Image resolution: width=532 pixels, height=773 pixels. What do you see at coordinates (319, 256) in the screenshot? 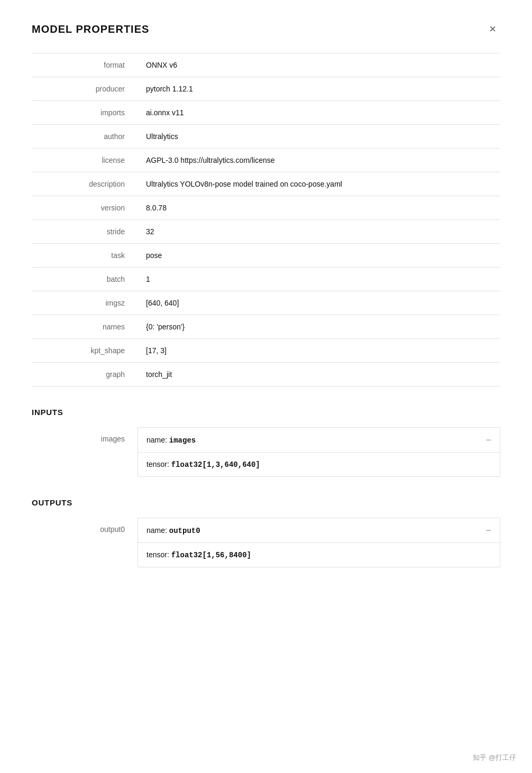
I see `prop-value: pose` at bounding box center [319, 256].